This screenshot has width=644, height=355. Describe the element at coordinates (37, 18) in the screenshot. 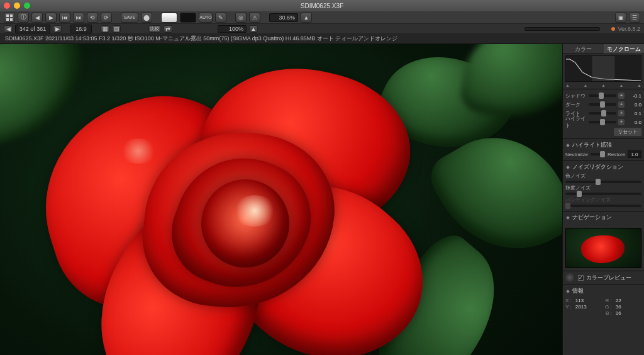

I see `prev-nav-button: ◀` at that location.